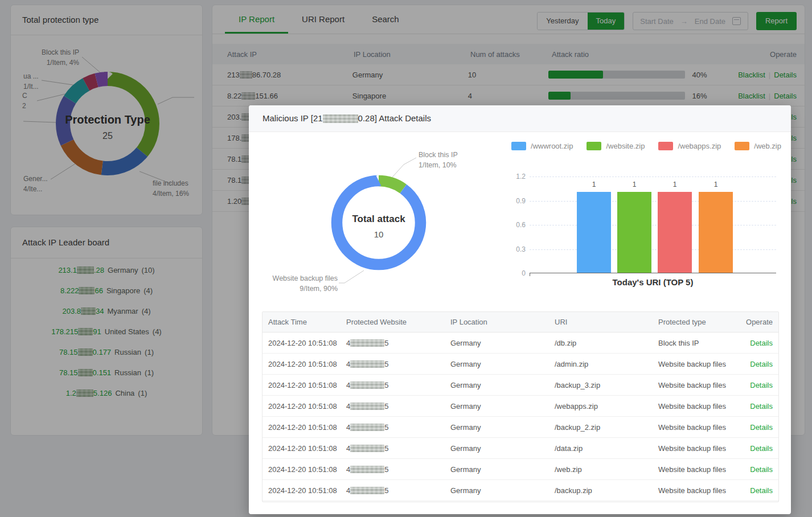 This screenshot has width=812, height=517. Describe the element at coordinates (520, 225) in the screenshot. I see `y-tick-label: 0.6` at that location.